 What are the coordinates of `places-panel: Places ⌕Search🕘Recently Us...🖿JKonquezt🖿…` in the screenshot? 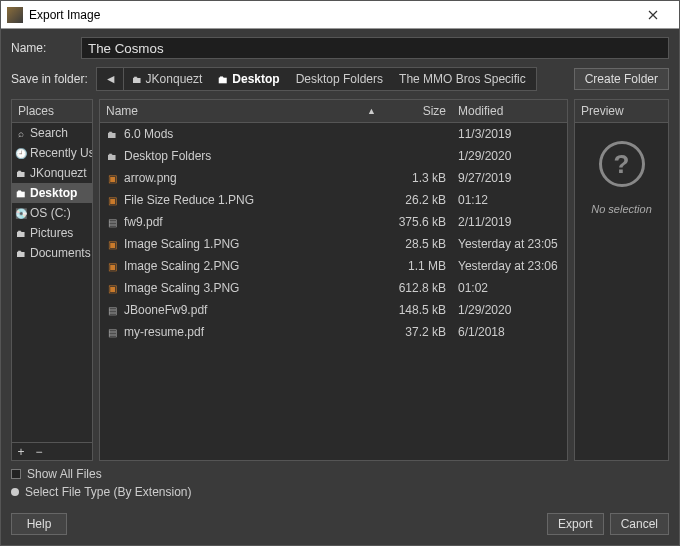 It's located at (52, 280).